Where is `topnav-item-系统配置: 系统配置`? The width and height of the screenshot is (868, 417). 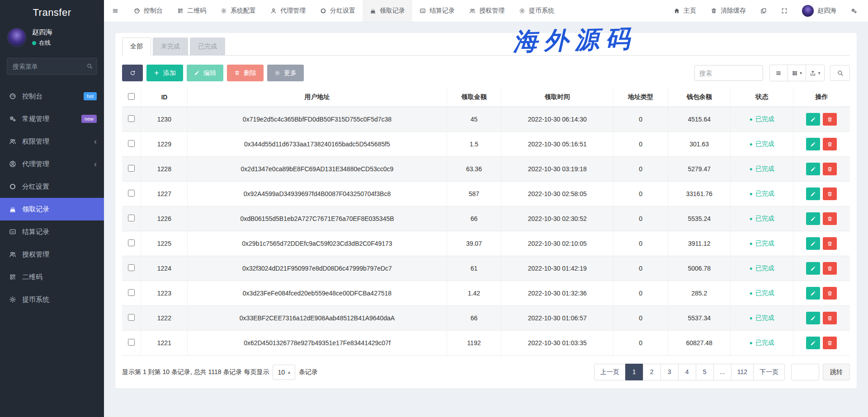
topnav-item-系统配置: 系统配置 is located at coordinates (238, 11).